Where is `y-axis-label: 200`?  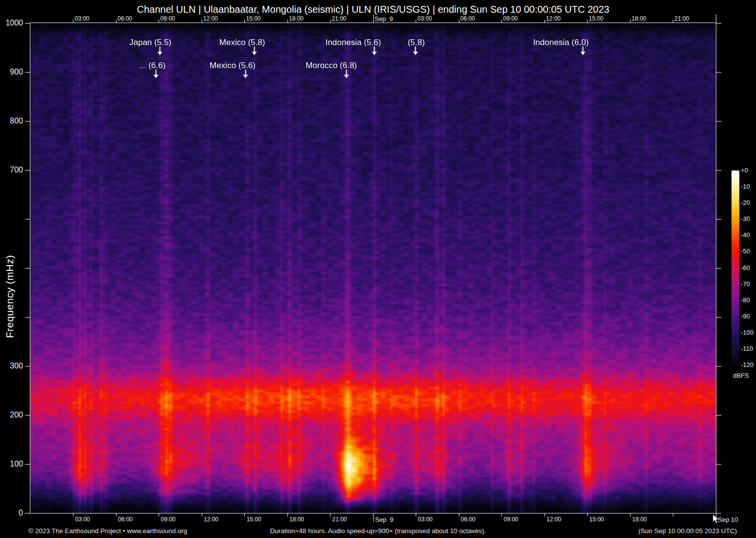 y-axis-label: 200 is located at coordinates (12, 415).